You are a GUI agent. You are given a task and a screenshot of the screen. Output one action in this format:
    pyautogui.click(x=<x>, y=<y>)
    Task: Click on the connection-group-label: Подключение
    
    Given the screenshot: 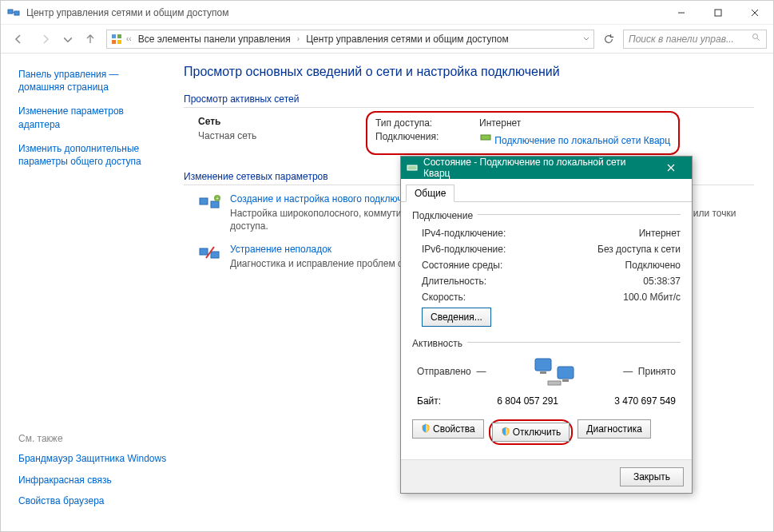 What is the action you would take?
    pyautogui.click(x=443, y=216)
    